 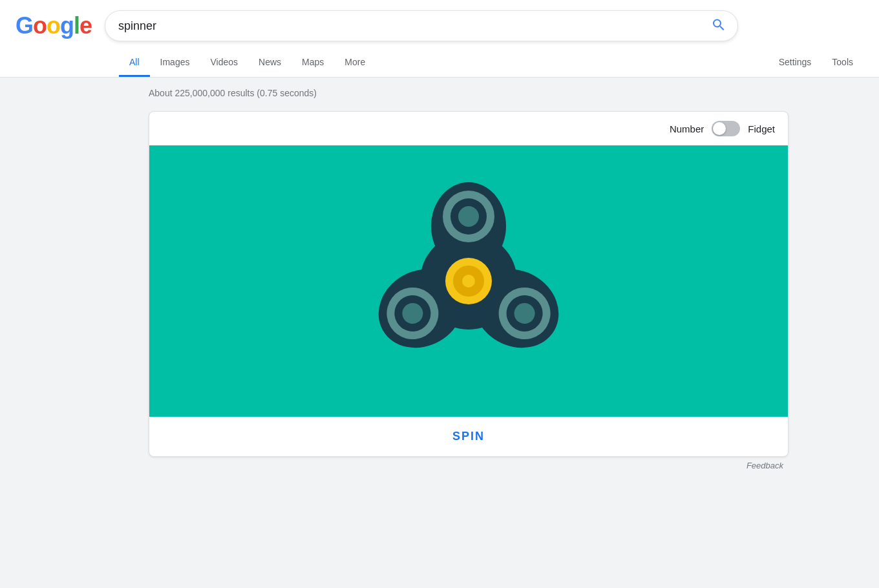 What do you see at coordinates (761, 129) in the screenshot?
I see `toggle-fidget-label: Fidget` at bounding box center [761, 129].